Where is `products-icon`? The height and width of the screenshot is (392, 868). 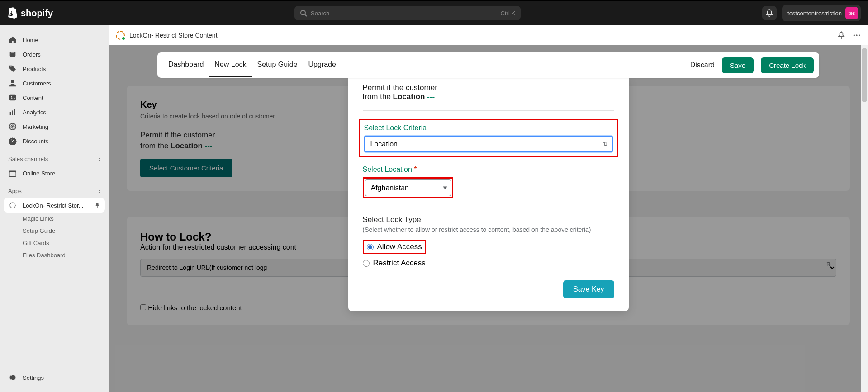
products-icon is located at coordinates (13, 69).